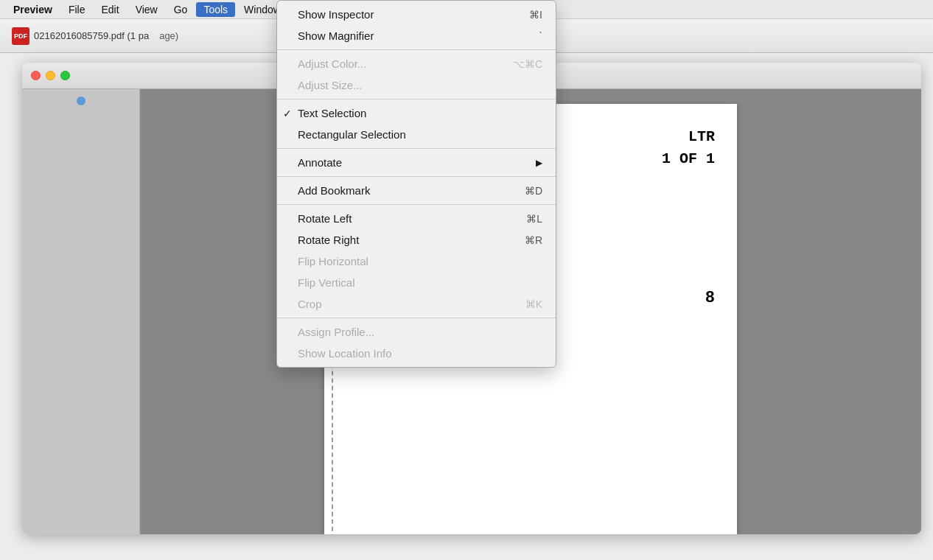 This screenshot has height=560, width=933. I want to click on menu-item-label: Assign Profile..., so click(336, 332).